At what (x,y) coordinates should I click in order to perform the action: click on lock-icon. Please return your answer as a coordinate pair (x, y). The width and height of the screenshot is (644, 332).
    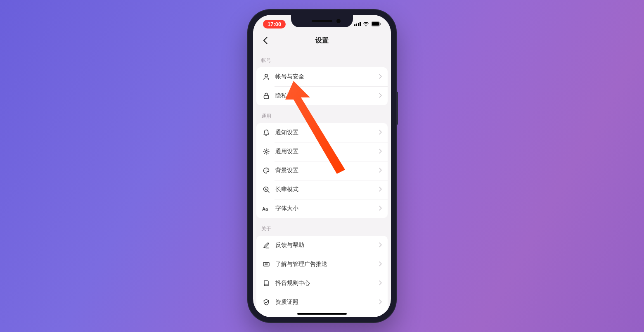
    Looking at the image, I should click on (266, 96).